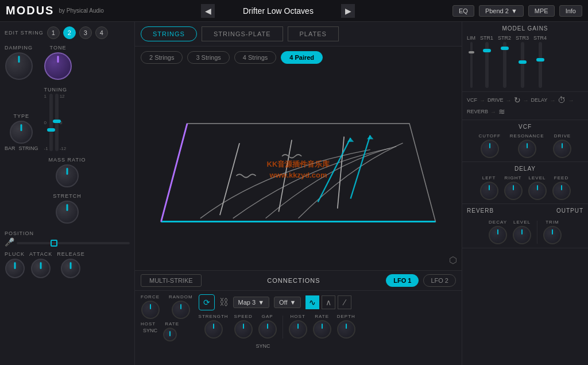  What do you see at coordinates (328, 302) in the screenshot?
I see `wave-tri-button: ∧` at bounding box center [328, 302].